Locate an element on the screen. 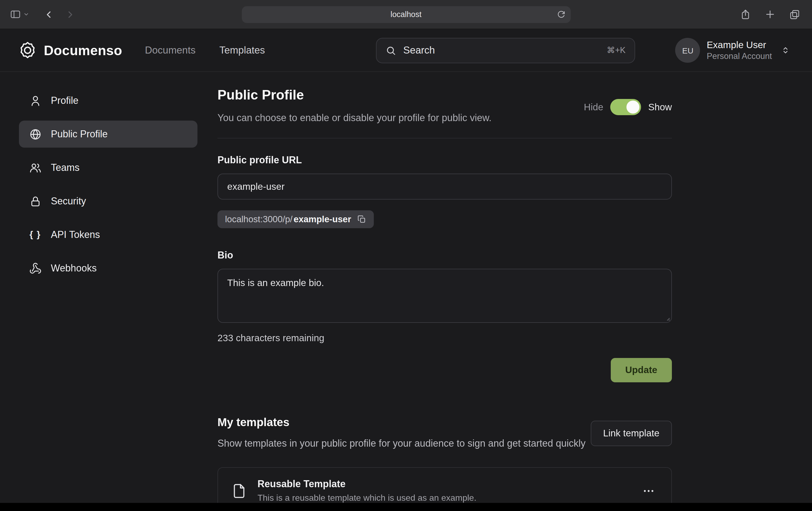 The width and height of the screenshot is (812, 511). copy-profile-url-button: localhost:3000/p/ example-user is located at coordinates (296, 219).